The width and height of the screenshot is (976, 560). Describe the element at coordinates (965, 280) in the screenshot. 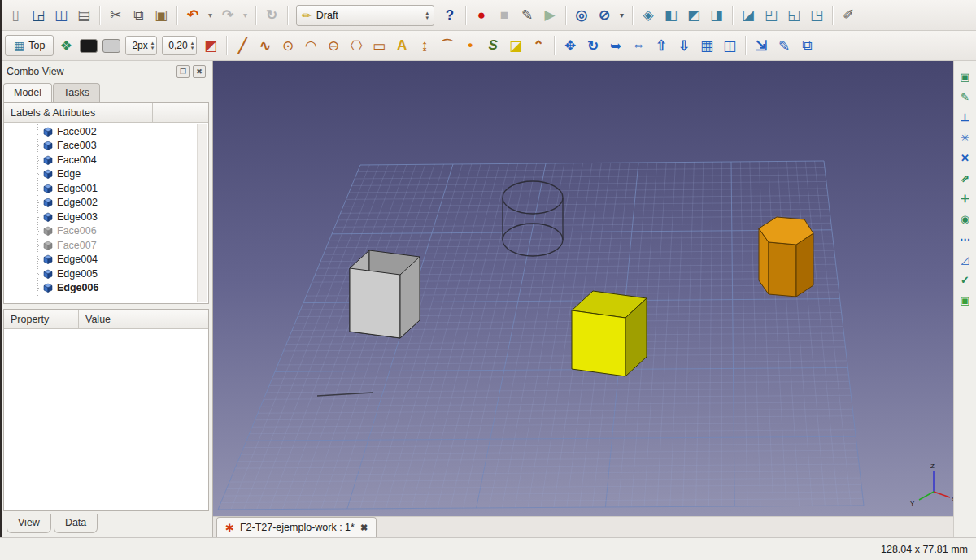

I see `snap-dimensions: ✓` at that location.